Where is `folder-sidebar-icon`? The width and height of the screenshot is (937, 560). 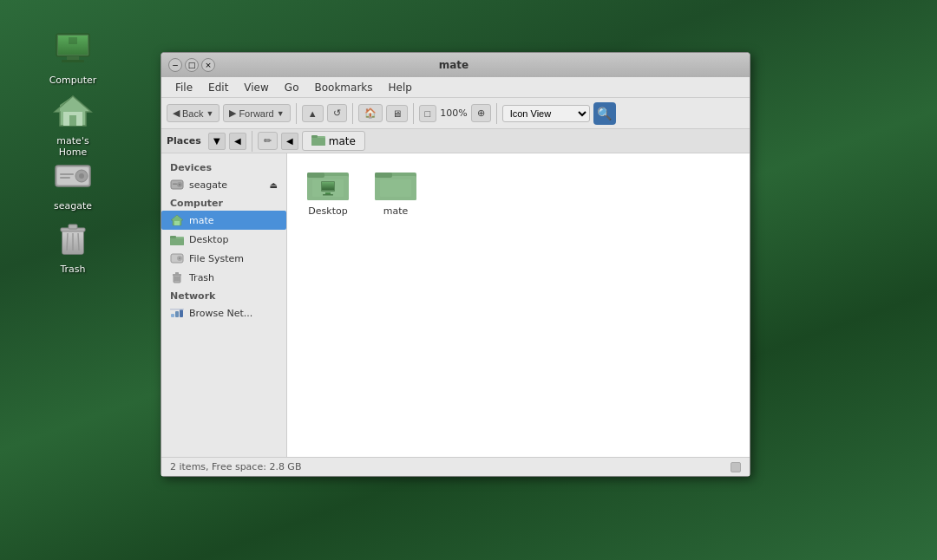
folder-sidebar-icon is located at coordinates (177, 239).